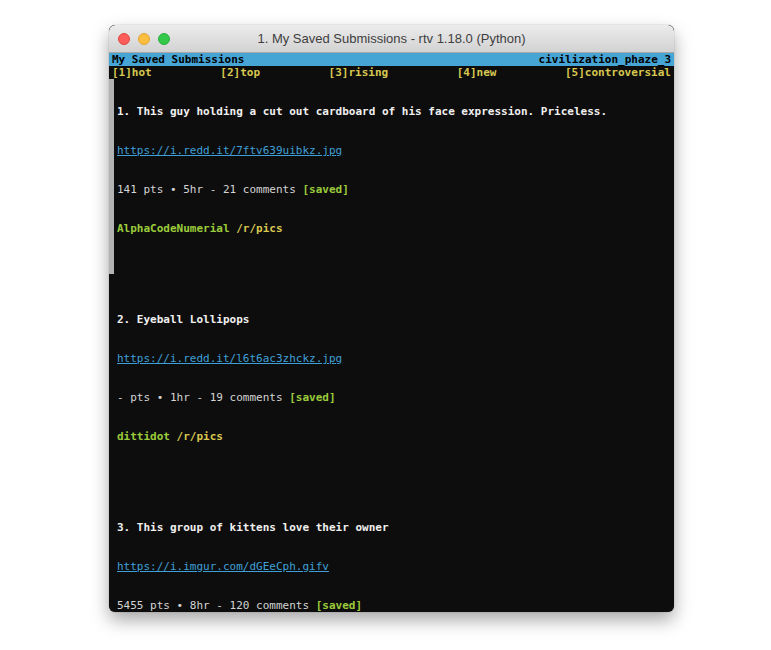 The image size is (771, 650). What do you see at coordinates (392, 38) in the screenshot?
I see `window-title: 1. My Saved Submissions - rtv 1.18.0 (Py…` at bounding box center [392, 38].